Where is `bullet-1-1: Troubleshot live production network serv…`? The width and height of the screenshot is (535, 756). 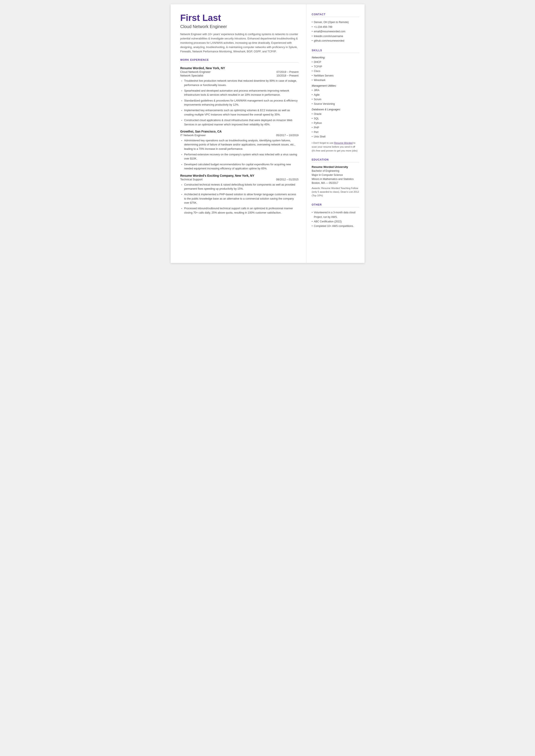 bullet-1-1: Troubleshot live production network serv… is located at coordinates (241, 83).